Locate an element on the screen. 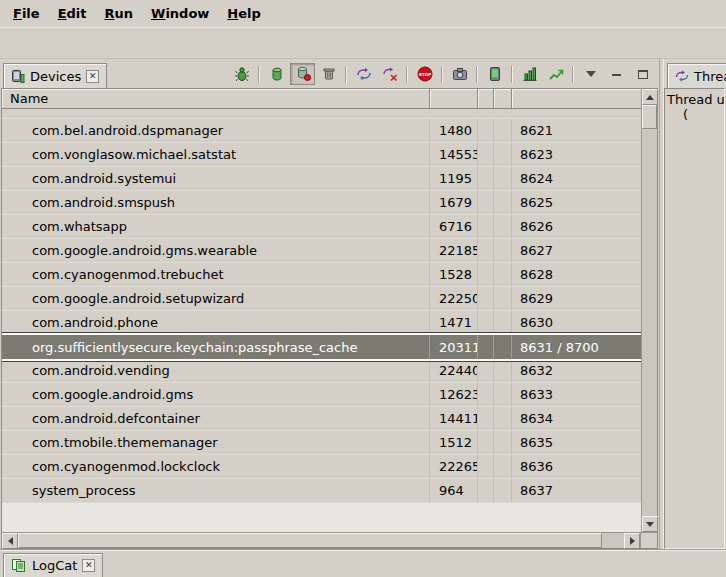 The height and width of the screenshot is (577, 726). devices-toolbar: STOP is located at coordinates (444, 76).